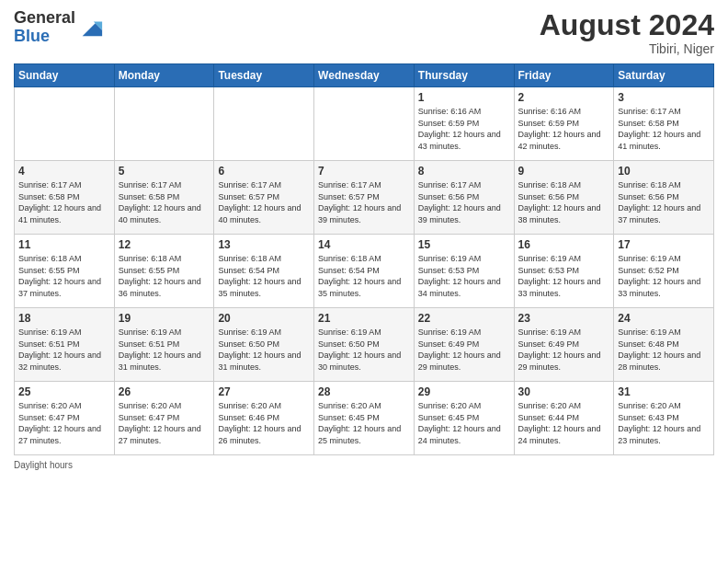 Image resolution: width=728 pixels, height=563 pixels. What do you see at coordinates (64, 75) in the screenshot?
I see `day-header-sunday: Sunday` at bounding box center [64, 75].